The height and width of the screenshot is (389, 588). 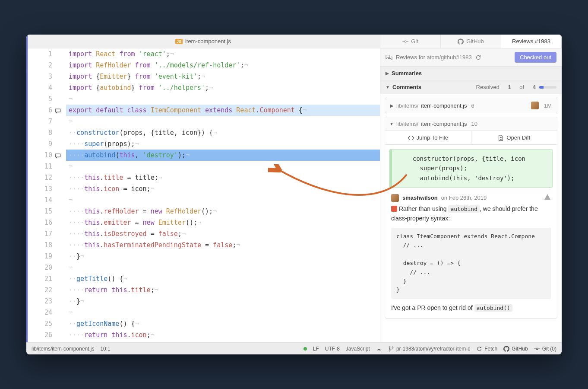 What do you see at coordinates (223, 290) in the screenshot?
I see `code-line: ····return this.title;¬` at bounding box center [223, 290].